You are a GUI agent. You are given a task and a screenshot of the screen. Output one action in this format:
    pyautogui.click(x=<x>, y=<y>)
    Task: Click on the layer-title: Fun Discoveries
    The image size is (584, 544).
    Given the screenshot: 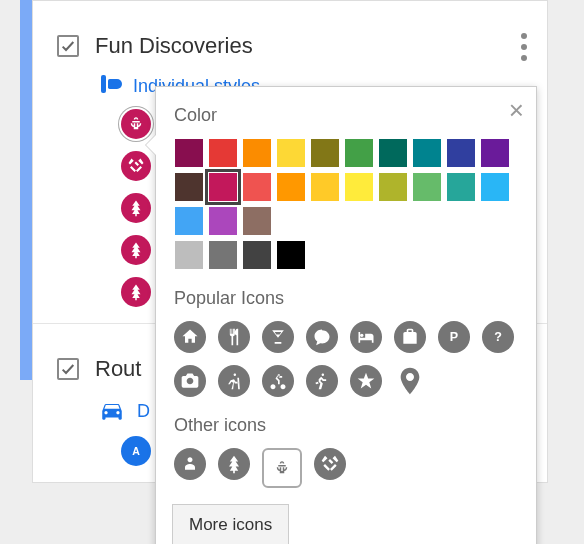 What is the action you would take?
    pyautogui.click(x=313, y=46)
    